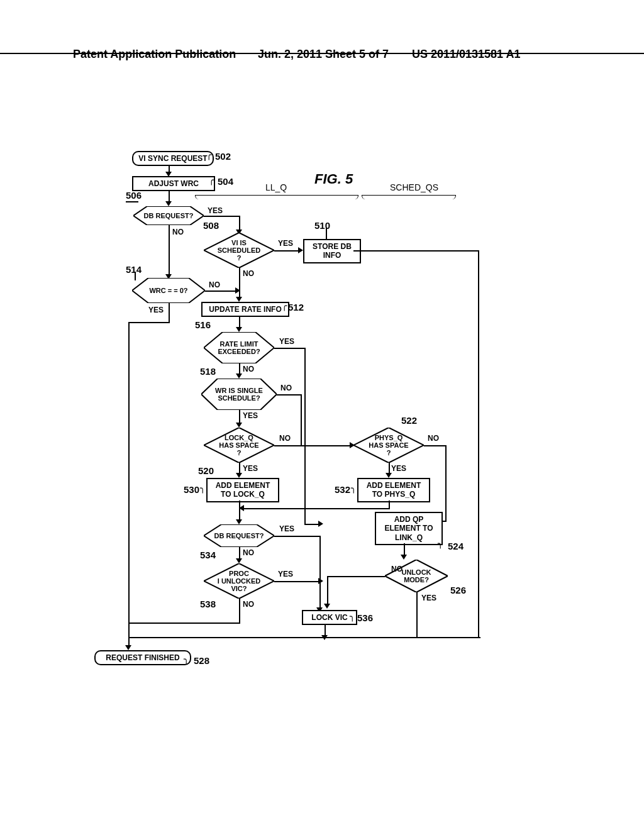 The width and height of the screenshot is (644, 830). I want to click on node-510: STORE DB INFO, so click(332, 252).